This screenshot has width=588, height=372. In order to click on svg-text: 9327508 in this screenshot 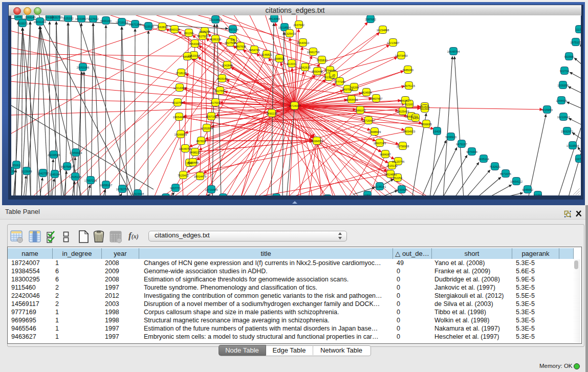, I will do `click(230, 43)`.